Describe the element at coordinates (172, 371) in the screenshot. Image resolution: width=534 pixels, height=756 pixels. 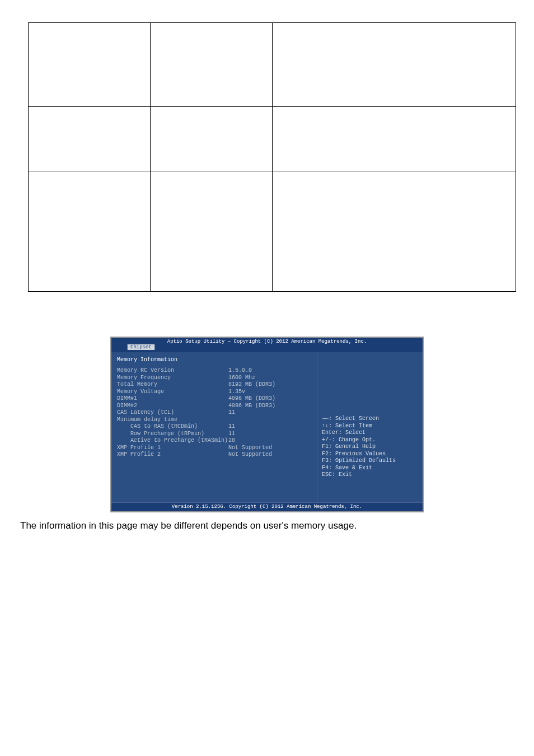
I see `bios-label: Memory RC Version` at that location.